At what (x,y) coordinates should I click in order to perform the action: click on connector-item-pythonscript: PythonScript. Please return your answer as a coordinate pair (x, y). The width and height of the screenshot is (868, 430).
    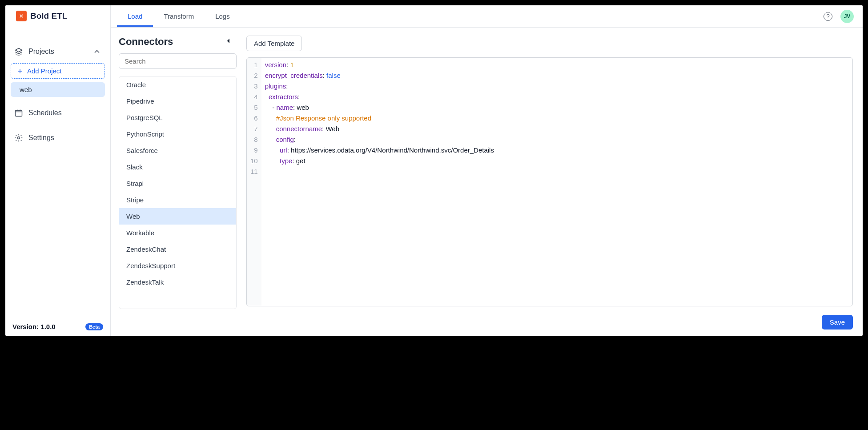
    Looking at the image, I should click on (178, 134).